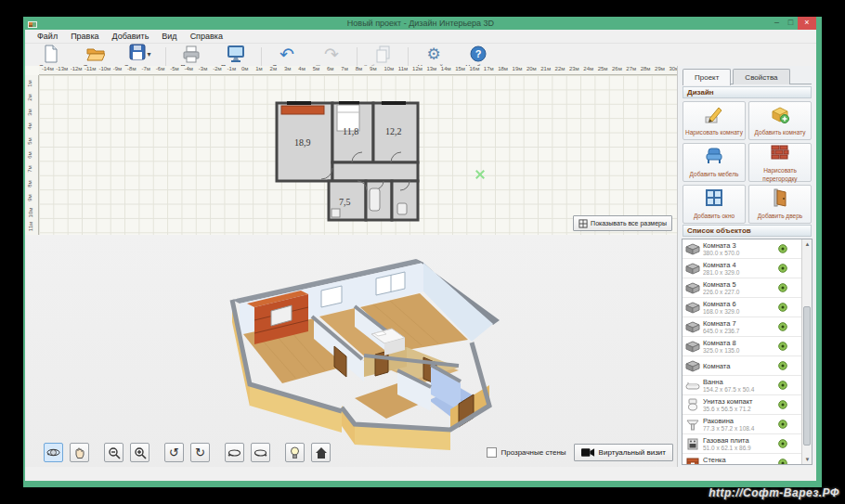 The image size is (845, 504). Describe the element at coordinates (714, 121) in the screenshot. I see `draw-room-button: Нарисовать комнату` at that location.